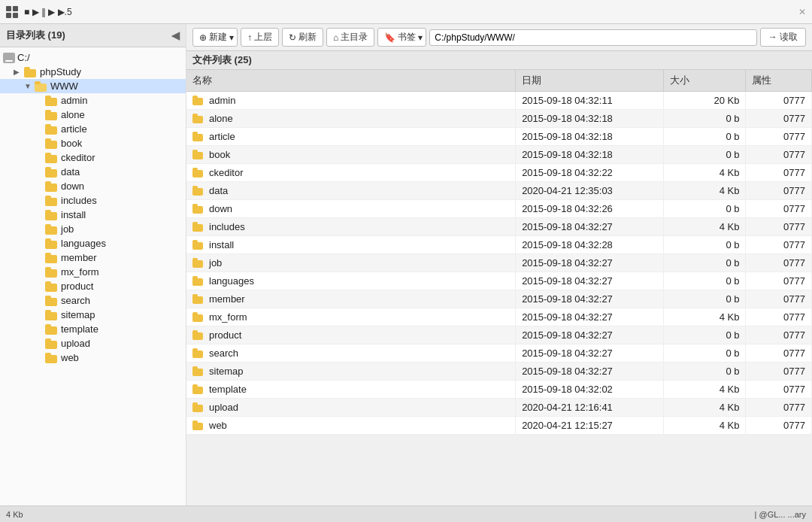  I want to click on sidebar-item-includes: includes, so click(93, 200).